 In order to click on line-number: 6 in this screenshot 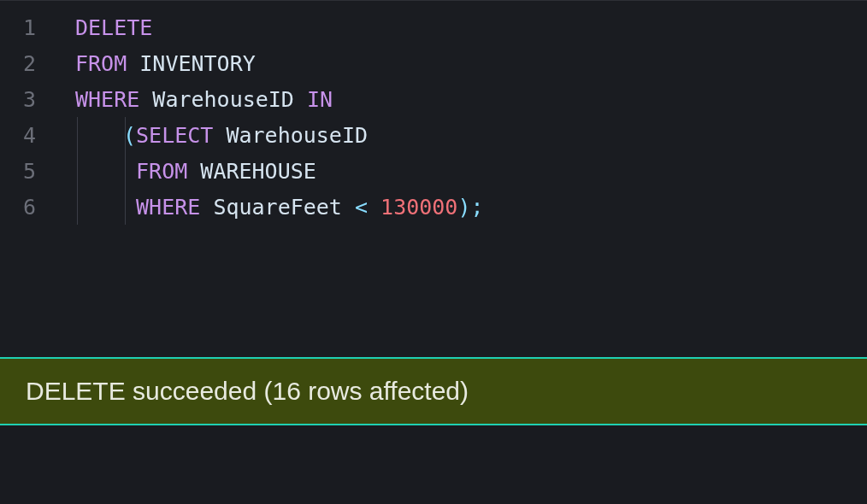, I will do `click(26, 207)`.